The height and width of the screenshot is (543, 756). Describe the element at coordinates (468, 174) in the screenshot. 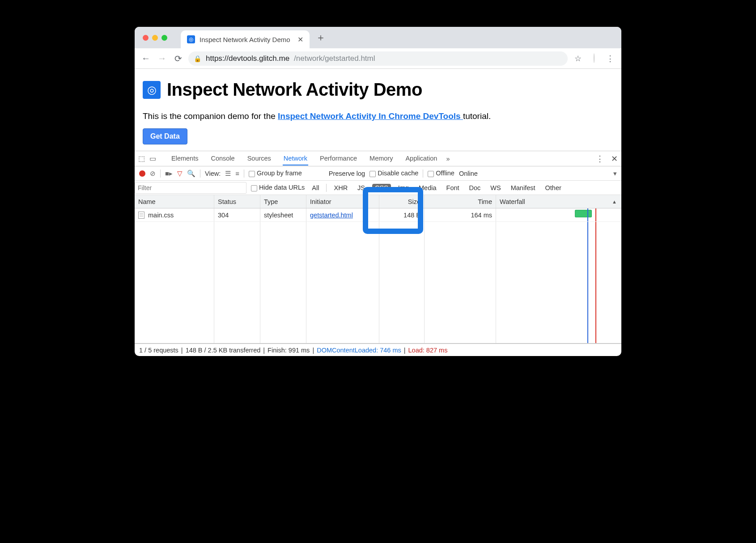

I see `online-select: Online` at that location.